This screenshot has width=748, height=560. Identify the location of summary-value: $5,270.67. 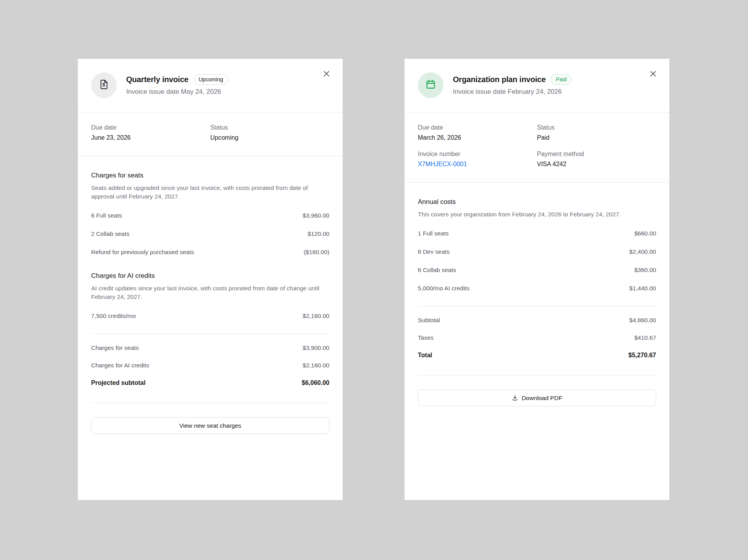
(642, 355).